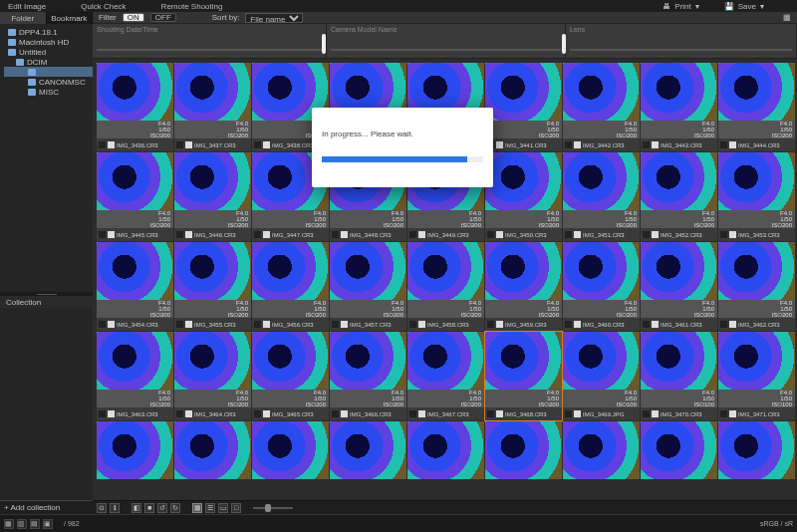 Image resolution: width=797 pixels, height=532 pixels. Describe the element at coordinates (602, 197) in the screenshot. I see `thumbnail: F4.01/50ISO200IMG_3451.CR3` at that location.